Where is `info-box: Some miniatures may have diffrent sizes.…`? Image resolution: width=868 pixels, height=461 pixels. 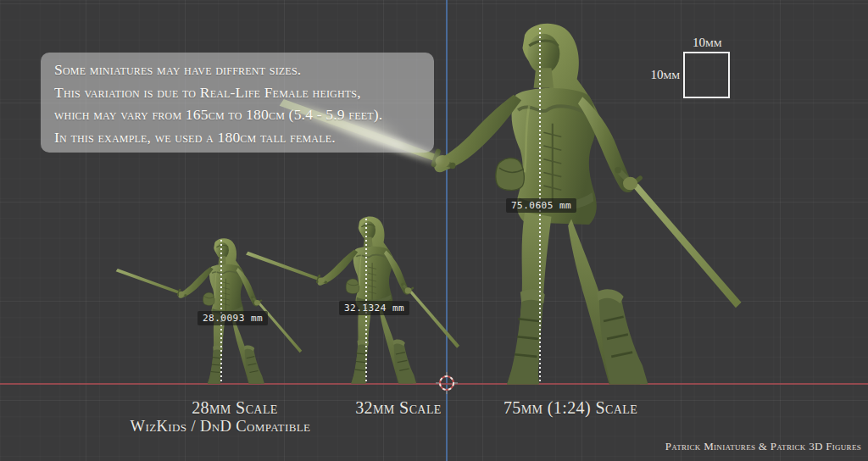 info-box: Some miniatures may have diffrent sizes.… is located at coordinates (237, 103).